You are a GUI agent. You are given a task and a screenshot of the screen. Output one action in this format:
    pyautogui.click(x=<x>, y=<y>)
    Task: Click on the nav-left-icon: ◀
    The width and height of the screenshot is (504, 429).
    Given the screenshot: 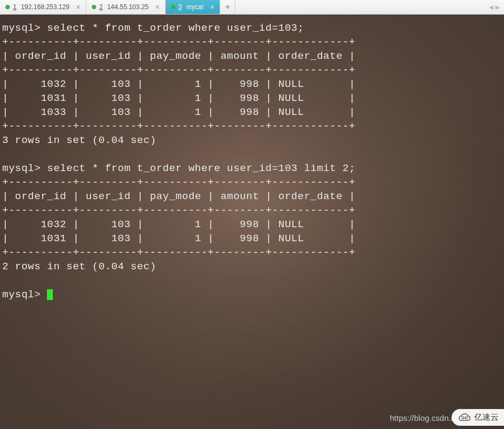 What is the action you would take?
    pyautogui.click(x=491, y=8)
    